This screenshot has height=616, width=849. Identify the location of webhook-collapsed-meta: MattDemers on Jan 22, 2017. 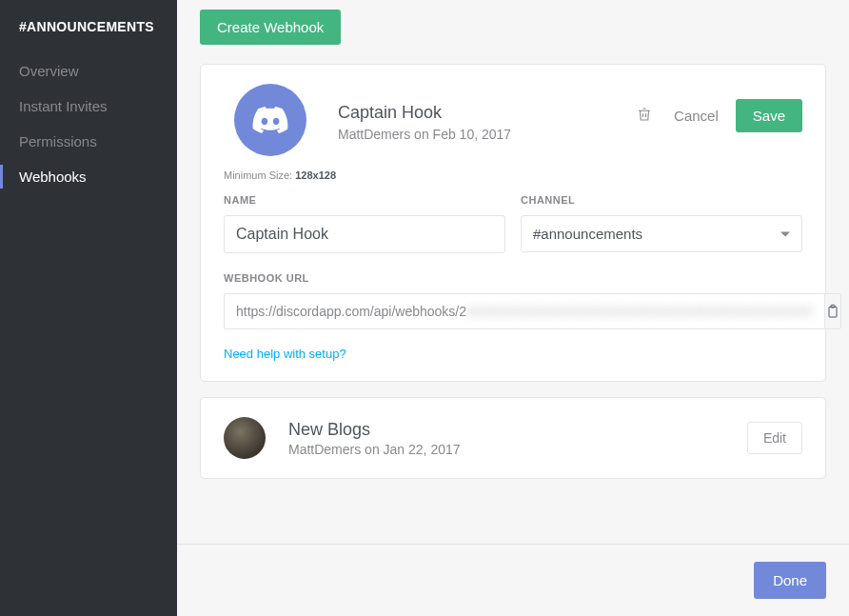
(518, 449).